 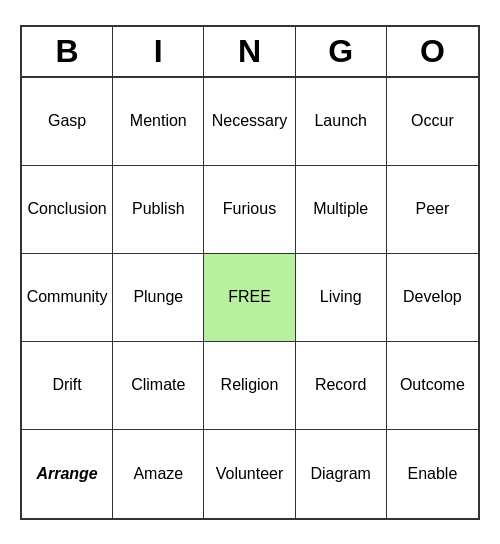 I want to click on header-letter: G, so click(x=342, y=52).